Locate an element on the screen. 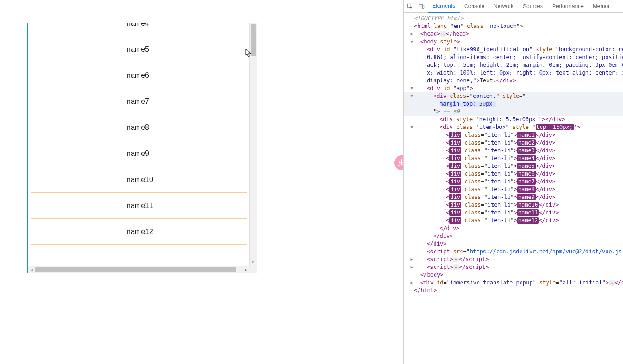  dom-node-line: ▼<body style> is located at coordinates (513, 42).